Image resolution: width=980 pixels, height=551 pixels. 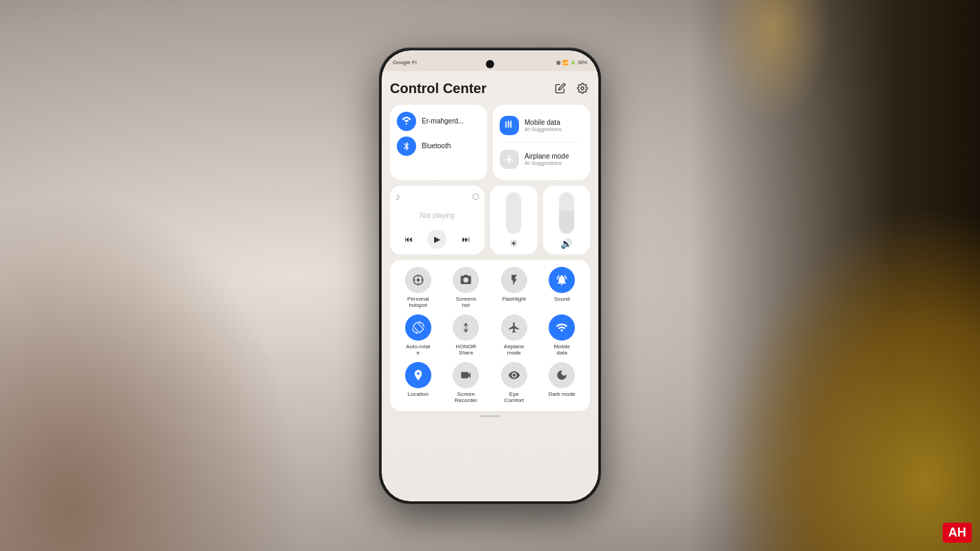 What do you see at coordinates (466, 350) in the screenshot?
I see `honor-share-label: HONORShare` at bounding box center [466, 350].